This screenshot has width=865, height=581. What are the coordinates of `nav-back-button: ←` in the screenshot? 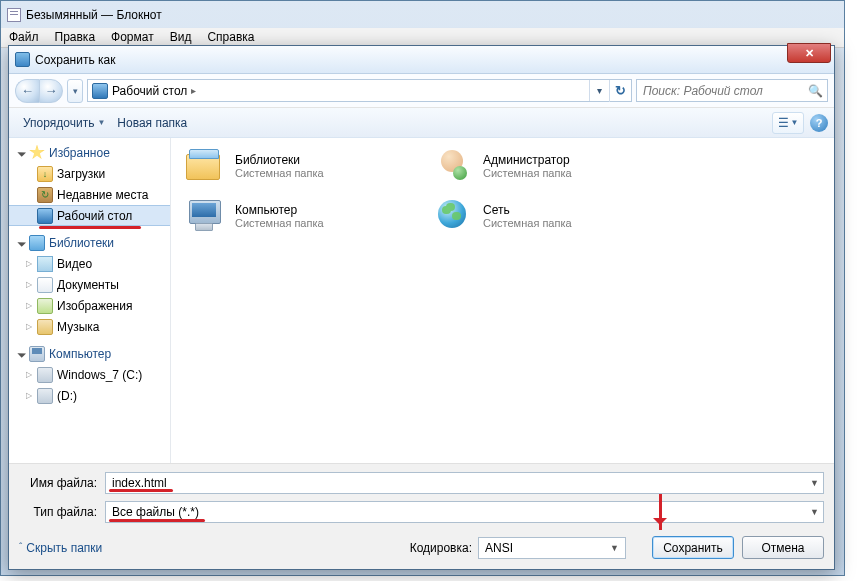 It's located at (27, 91).